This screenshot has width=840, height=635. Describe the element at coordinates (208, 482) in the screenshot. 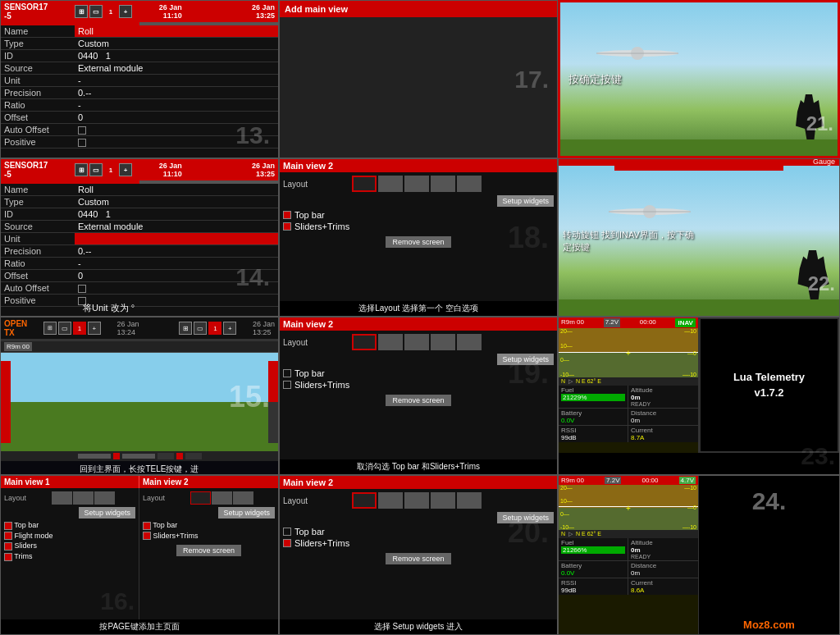

I see `mainview2-title-16: Main view 2` at that location.